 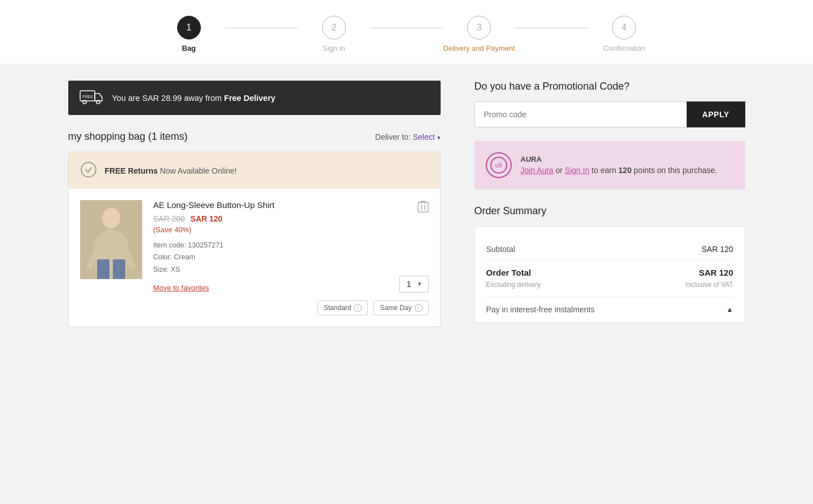 What do you see at coordinates (480, 48) in the screenshot?
I see `step-label-3: Delivery and Payment` at bounding box center [480, 48].